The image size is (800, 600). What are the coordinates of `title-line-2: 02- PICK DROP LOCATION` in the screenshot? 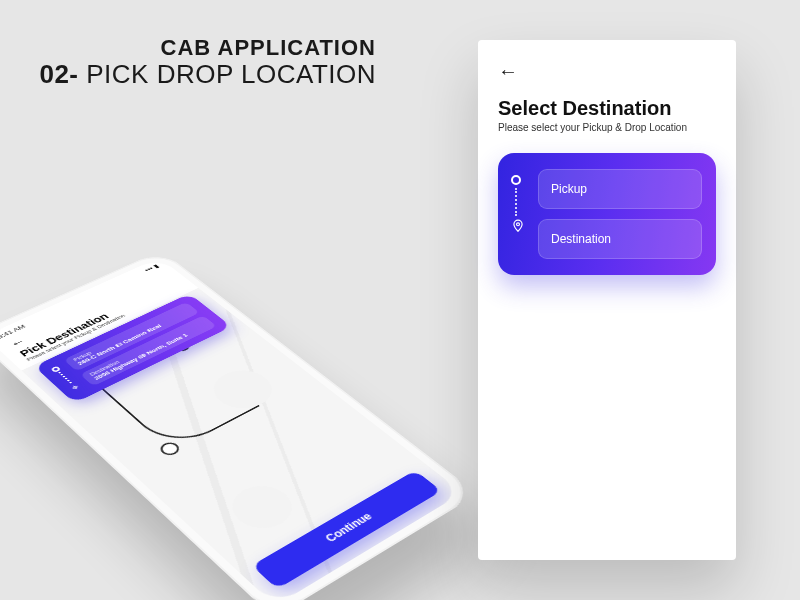 It's located at (206, 74).